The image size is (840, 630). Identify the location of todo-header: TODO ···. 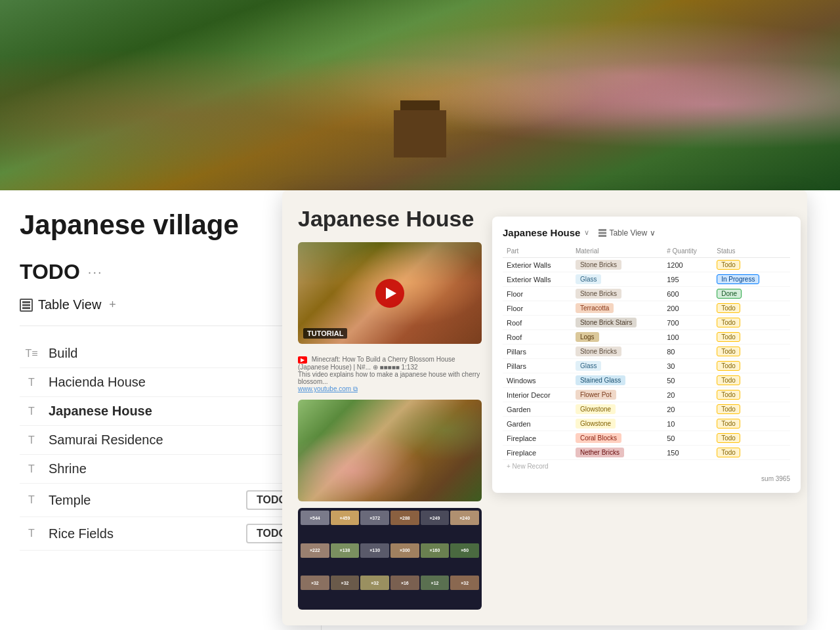
(160, 272).